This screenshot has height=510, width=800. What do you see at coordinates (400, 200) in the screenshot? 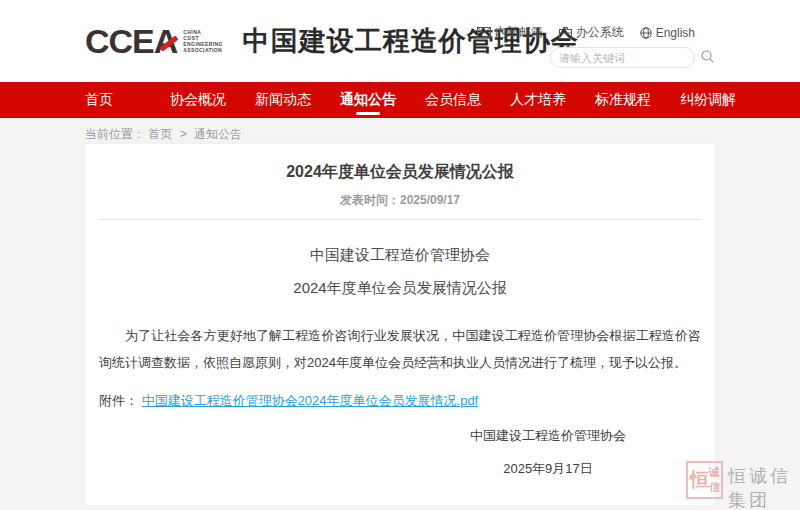
I see `article-publish-date: 发表时间：2025/09/17` at bounding box center [400, 200].